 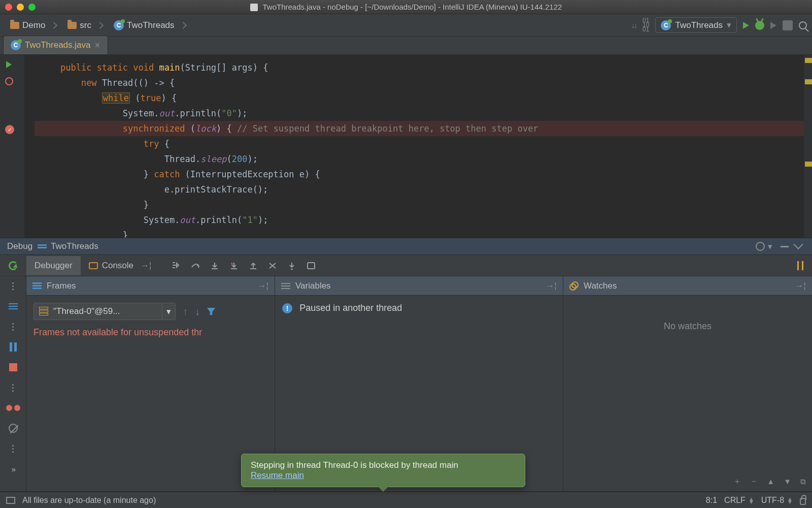 I want to click on settings-icon, so click(x=760, y=246).